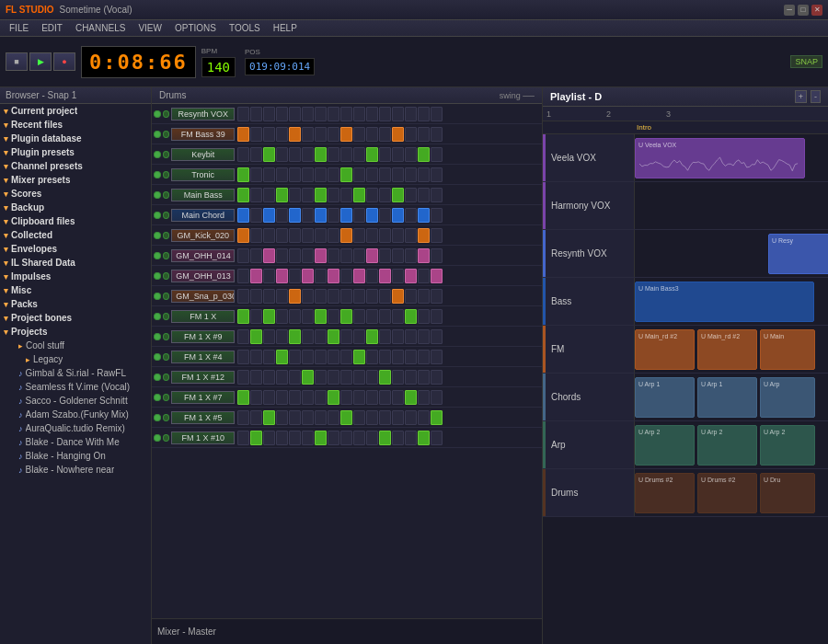  What do you see at coordinates (788, 397) in the screenshot?
I see `track-block: U Arp` at bounding box center [788, 397].